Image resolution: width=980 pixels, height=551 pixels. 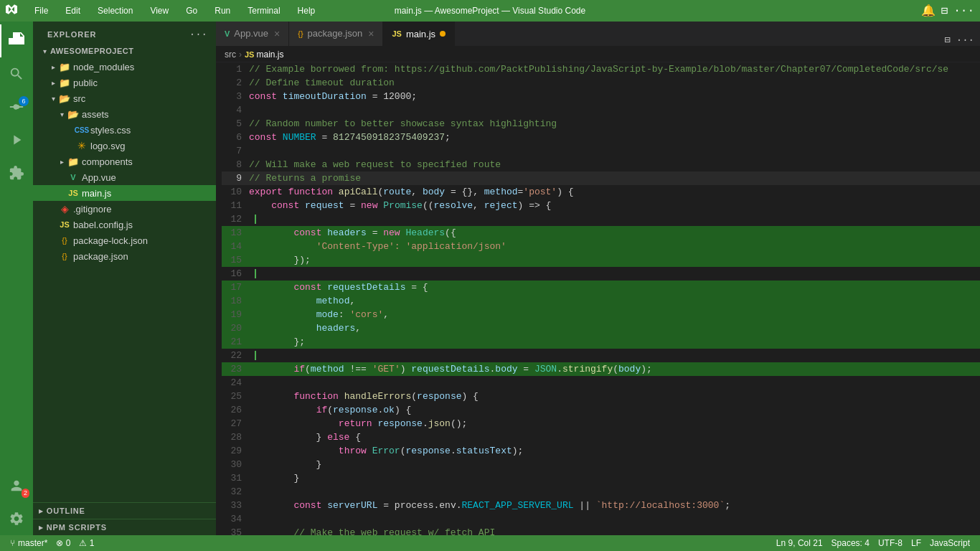 What do you see at coordinates (17, 41) in the screenshot?
I see `explorer-activity-icon` at bounding box center [17, 41].